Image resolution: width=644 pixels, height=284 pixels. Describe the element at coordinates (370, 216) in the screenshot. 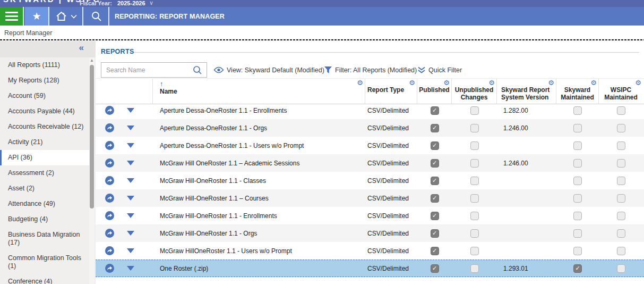

I see `table-row: McGraw Hill-OneRoster 1.1 - Enrollments …` at that location.